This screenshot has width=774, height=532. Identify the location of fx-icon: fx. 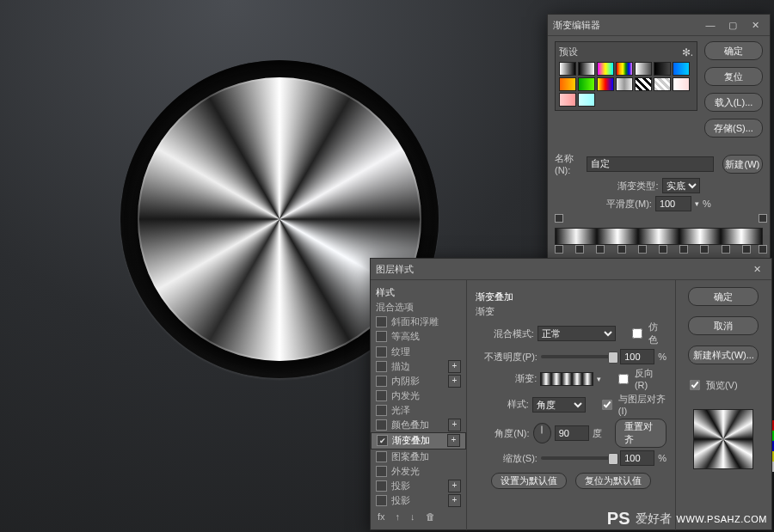
(382, 517).